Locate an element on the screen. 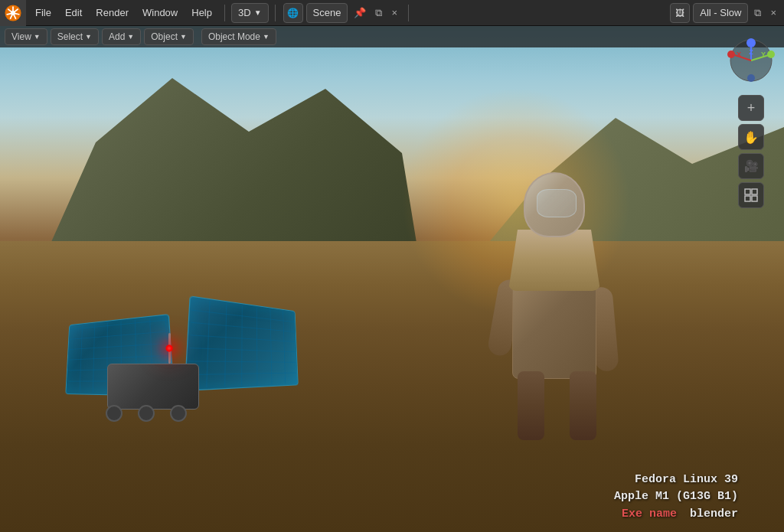  workspace-icon-btn: 🌐 is located at coordinates (293, 13).